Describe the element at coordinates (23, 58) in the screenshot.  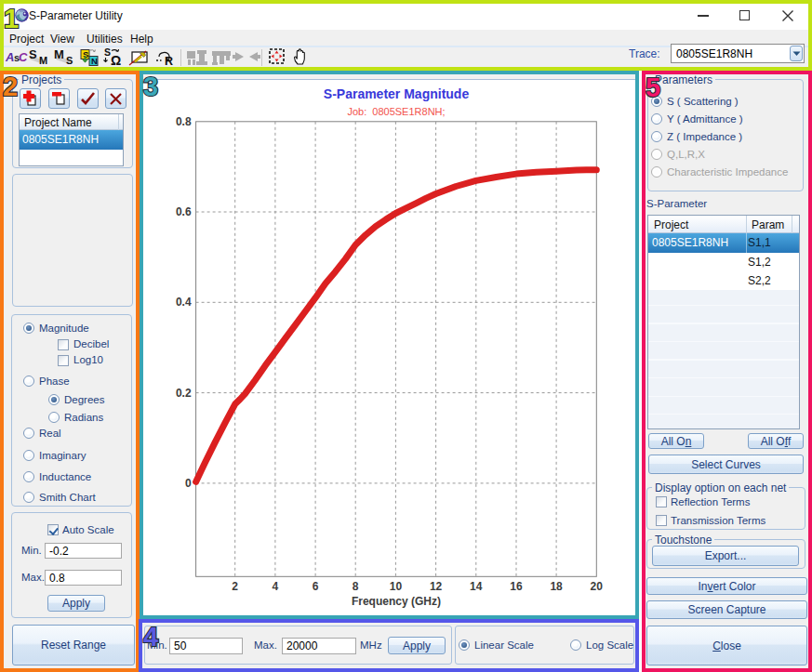
I see `svg-text: C` at that location.